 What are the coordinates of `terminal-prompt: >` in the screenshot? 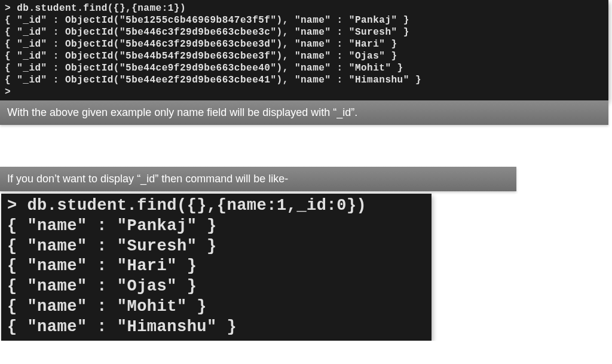 It's located at (8, 92).